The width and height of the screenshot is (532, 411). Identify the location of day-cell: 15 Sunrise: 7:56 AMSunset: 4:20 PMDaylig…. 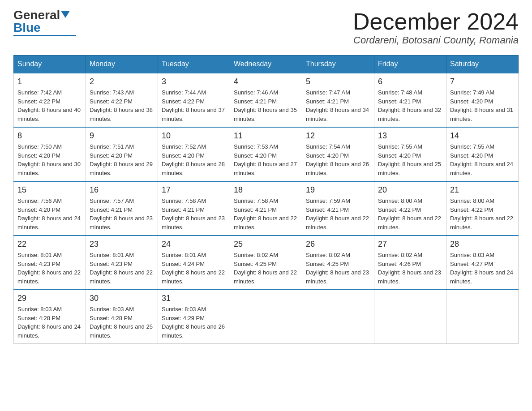
(50, 209).